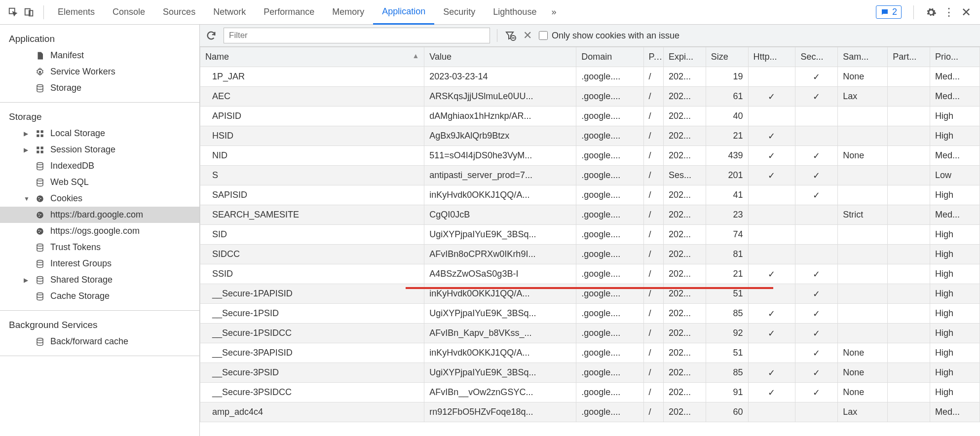 This screenshot has height=436, width=980. Describe the element at coordinates (684, 57) in the screenshot. I see `column-expi: Expi...` at that location.